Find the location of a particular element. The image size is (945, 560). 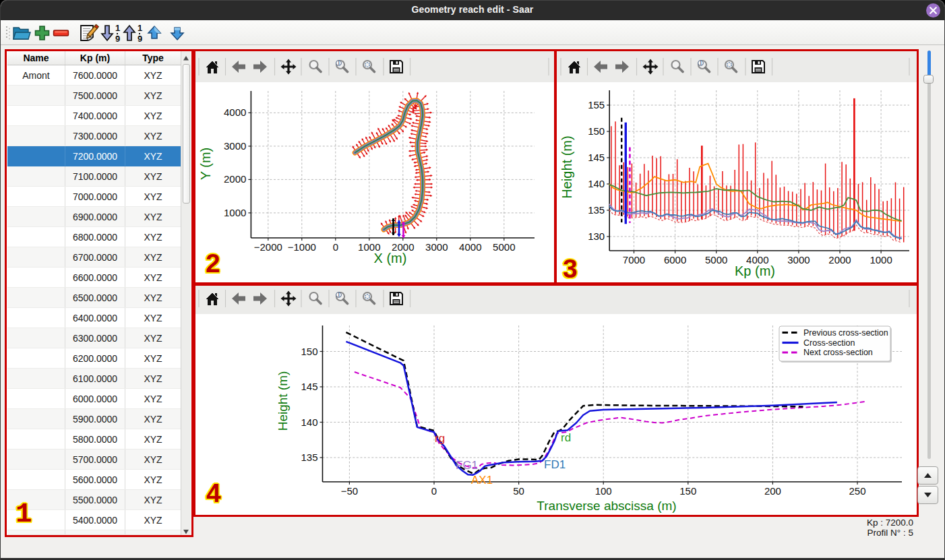

svg-text: 200 is located at coordinates (772, 491).